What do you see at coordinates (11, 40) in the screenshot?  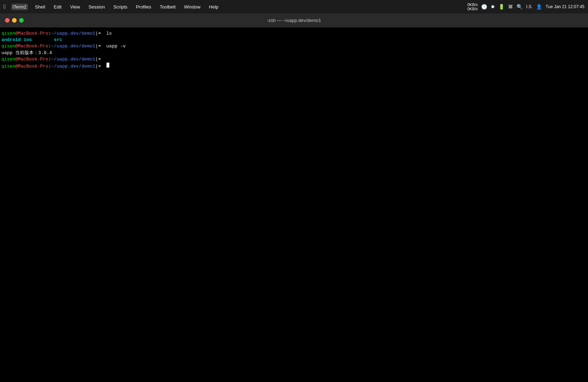 I see `ls-item-android: android` at bounding box center [11, 40].